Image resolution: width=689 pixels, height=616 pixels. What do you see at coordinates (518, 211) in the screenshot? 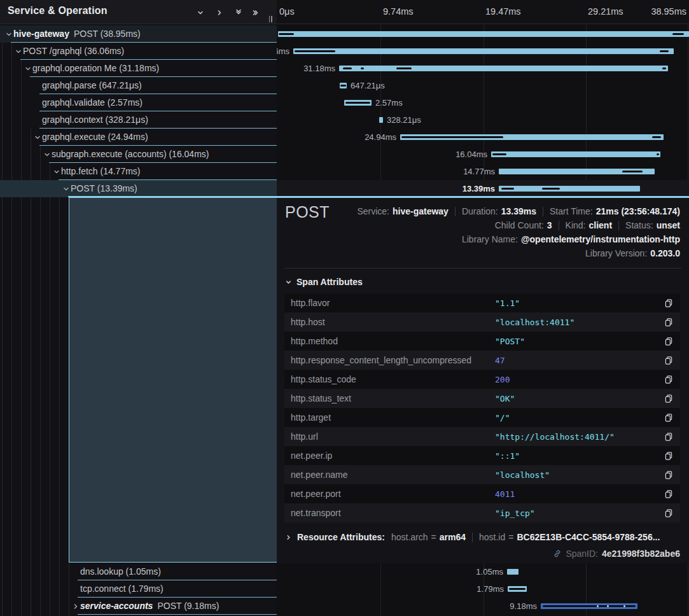
I see `detail-meta-line: Service:hive-gatewayDuration:13.39msStar…` at bounding box center [518, 211].